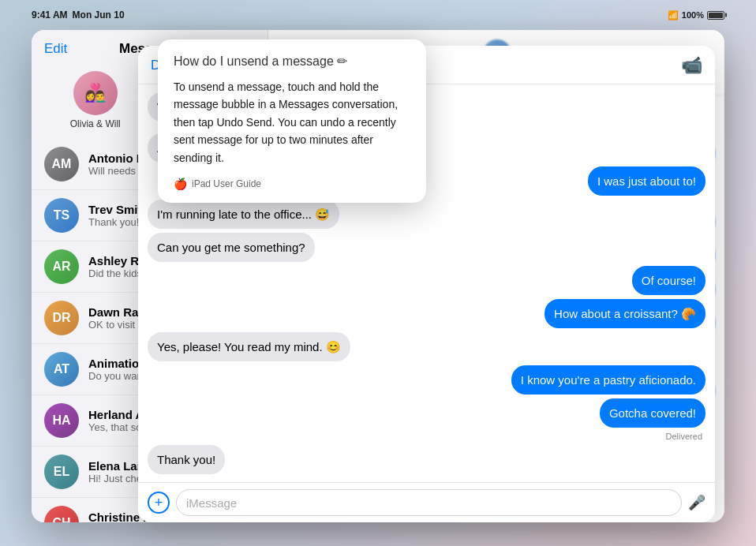  Describe the element at coordinates (62, 472) in the screenshot. I see `avatar: EL` at that location.